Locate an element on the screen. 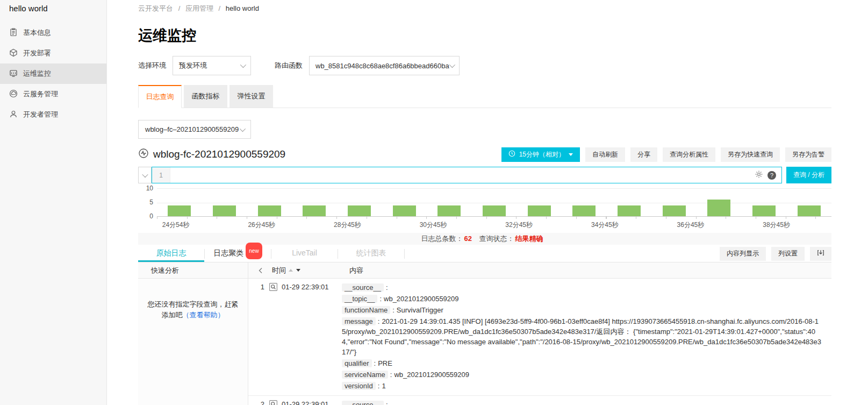  deploy-icon is located at coordinates (13, 54).